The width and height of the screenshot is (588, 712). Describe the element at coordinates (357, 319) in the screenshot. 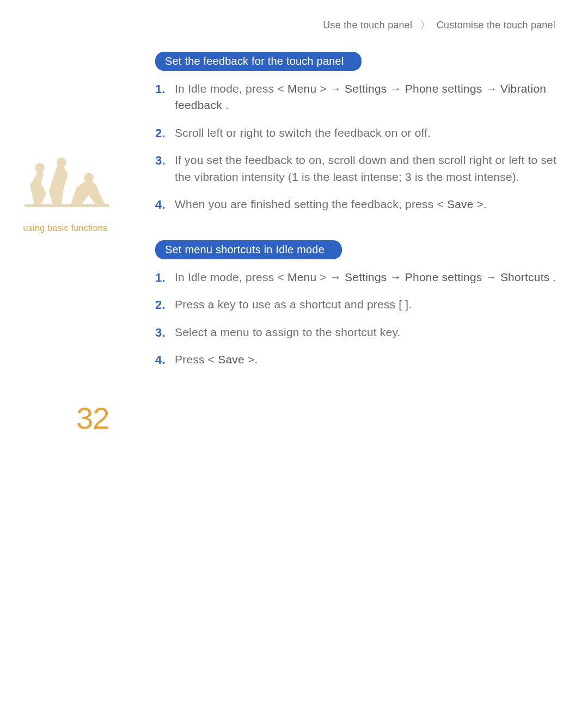

I see `steps-shortcuts: 1. In Idle mode, press < Menu > → Settin…` at that location.